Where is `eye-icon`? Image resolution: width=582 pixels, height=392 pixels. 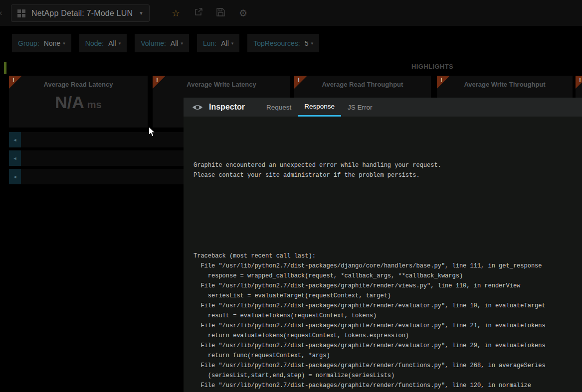
eye-icon is located at coordinates (197, 107).